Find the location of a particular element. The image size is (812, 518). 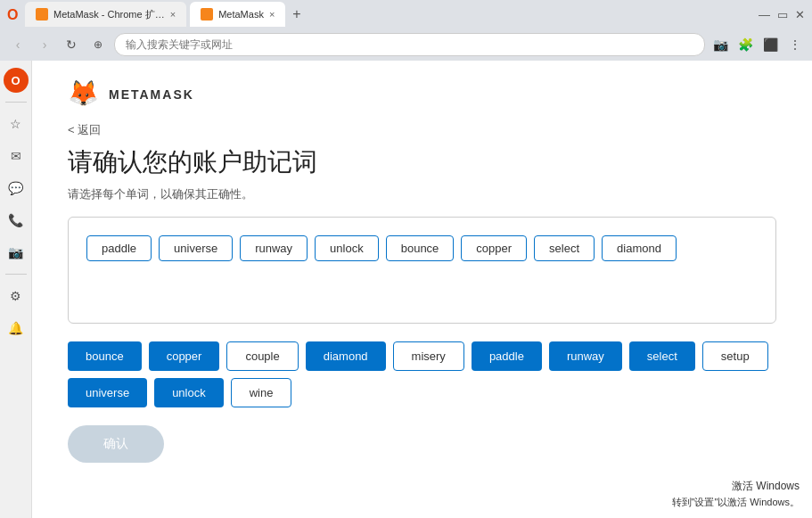

tab2-label: MetaMask is located at coordinates (241, 14).